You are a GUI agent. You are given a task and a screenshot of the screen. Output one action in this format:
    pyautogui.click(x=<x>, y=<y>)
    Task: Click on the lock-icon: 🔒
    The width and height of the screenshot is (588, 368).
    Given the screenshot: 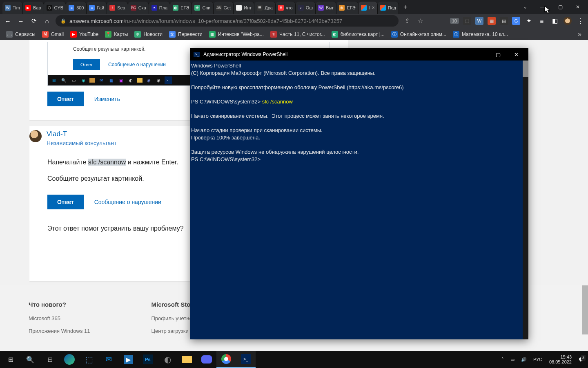 What is the action you would take?
    pyautogui.click(x=63, y=21)
    